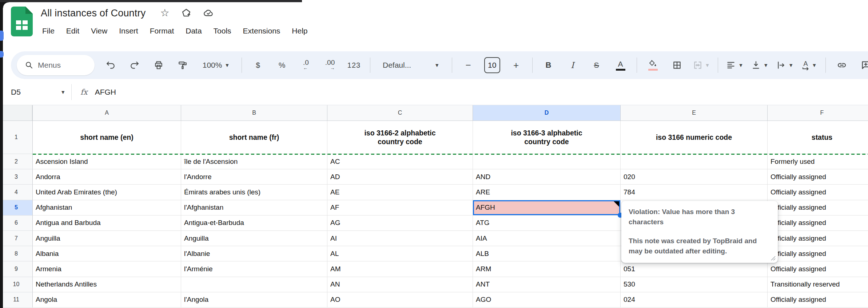 The width and height of the screenshot is (868, 308). What do you see at coordinates (701, 65) in the screenshot?
I see `merge-cells-button: ▼` at bounding box center [701, 65].